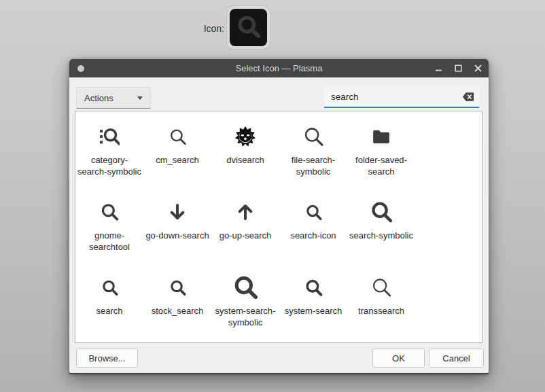  Describe the element at coordinates (402, 97) in the screenshot. I see `search-input: search` at that location.